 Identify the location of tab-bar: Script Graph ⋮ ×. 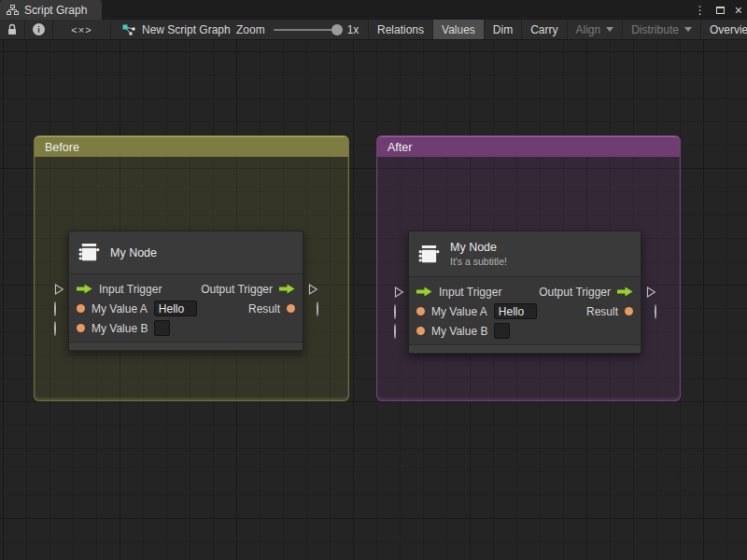
(374, 9).